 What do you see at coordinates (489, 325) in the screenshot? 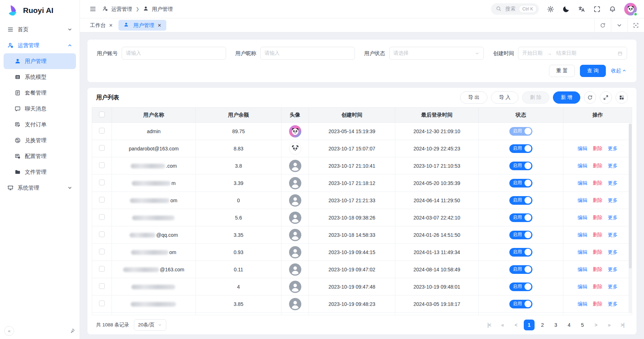
I see `first-page-button: |<` at bounding box center [489, 325].